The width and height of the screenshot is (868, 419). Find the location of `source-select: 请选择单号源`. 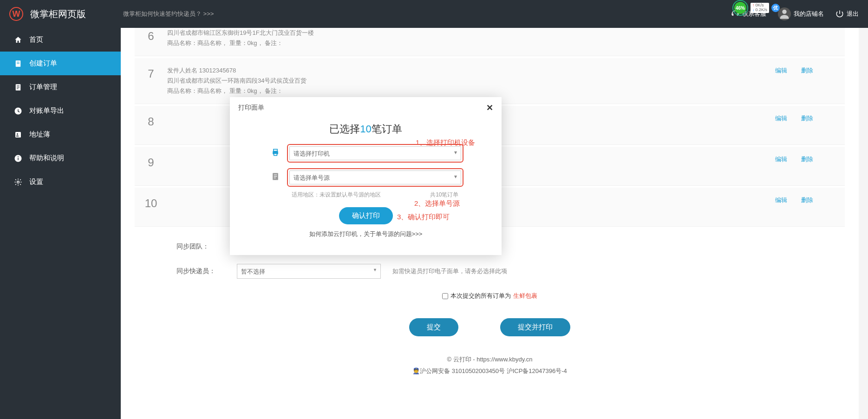

source-select: 请选择单号源 is located at coordinates (375, 177).